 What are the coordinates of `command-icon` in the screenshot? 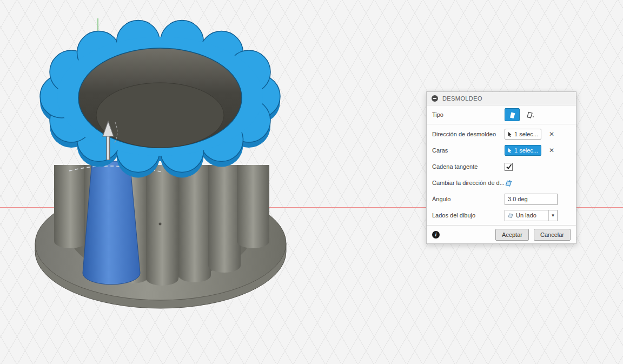 It's located at (435, 98).